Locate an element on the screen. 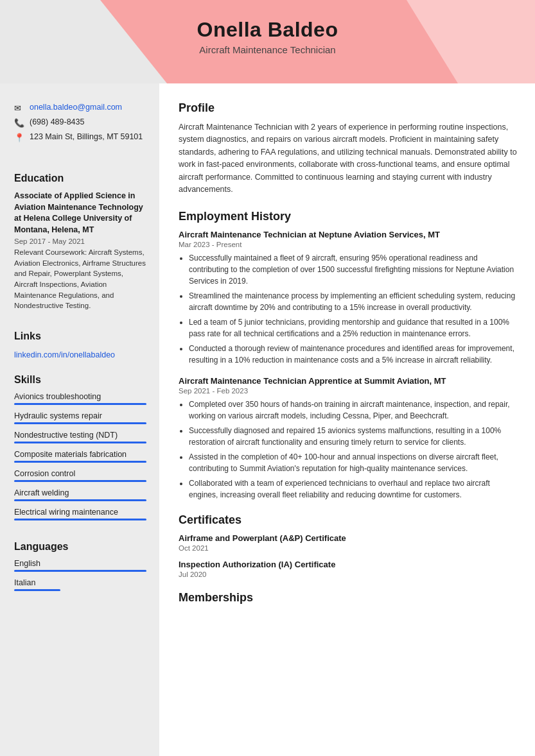 The width and height of the screenshot is (535, 756). job-entry: Aircraft Maintenance Technician at Neptu… is located at coordinates (348, 298).